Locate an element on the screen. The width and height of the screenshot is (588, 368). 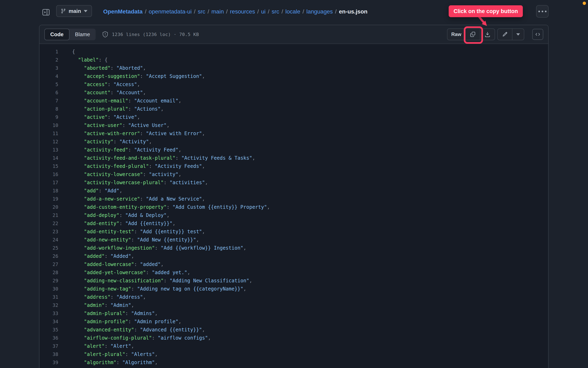
code-text: "advanced-entity": "Advanced {{entity}}"… is located at coordinates (139, 330).